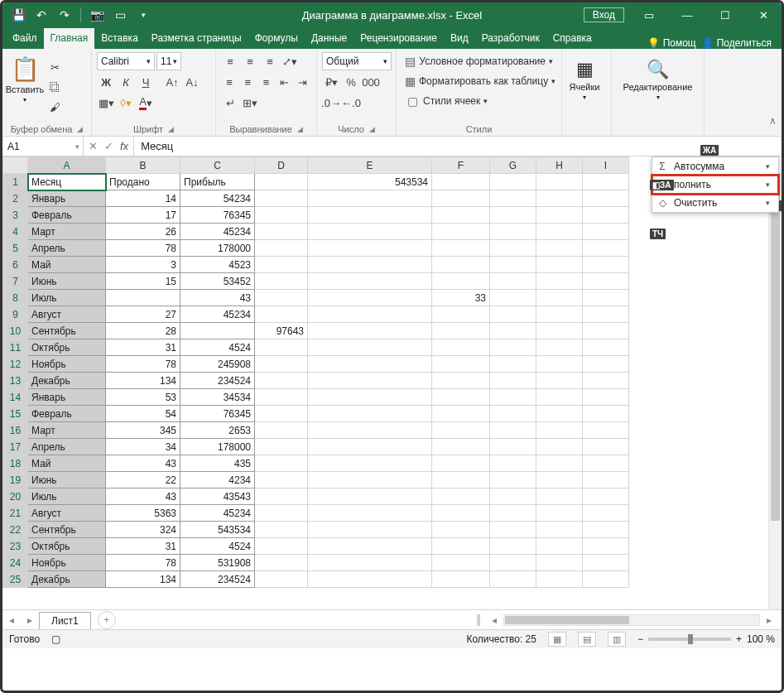  What do you see at coordinates (67, 381) in the screenshot?
I see `cell-A13: Декабрь` at bounding box center [67, 381].